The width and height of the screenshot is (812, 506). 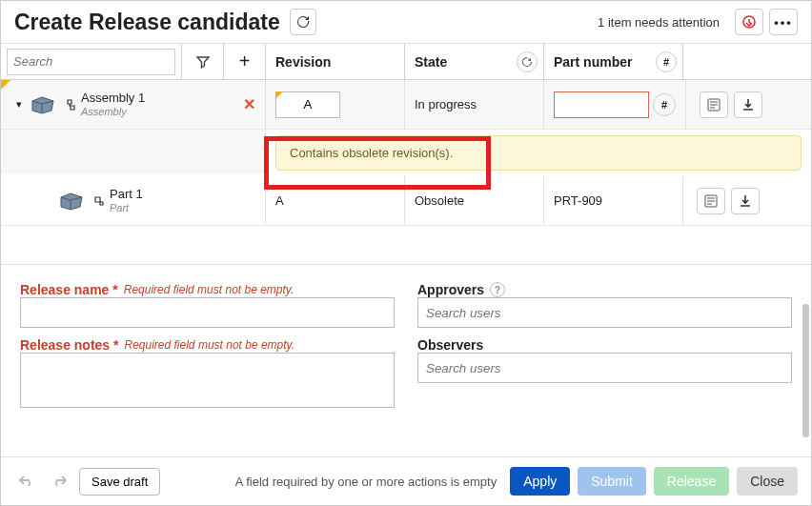 What do you see at coordinates (210, 345) in the screenshot?
I see `release-notes-required-msg: Required field must not be empty.` at bounding box center [210, 345].